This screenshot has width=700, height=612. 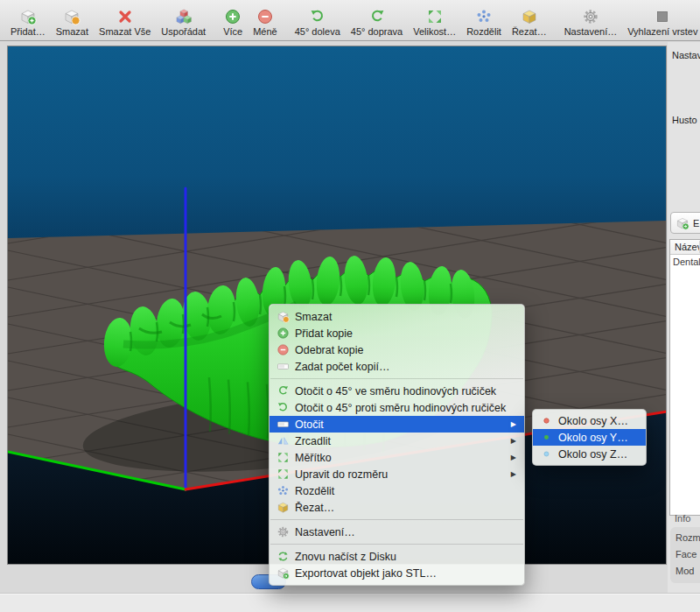 What do you see at coordinates (685, 247) in the screenshot?
I see `object-list-header: Název` at bounding box center [685, 247].